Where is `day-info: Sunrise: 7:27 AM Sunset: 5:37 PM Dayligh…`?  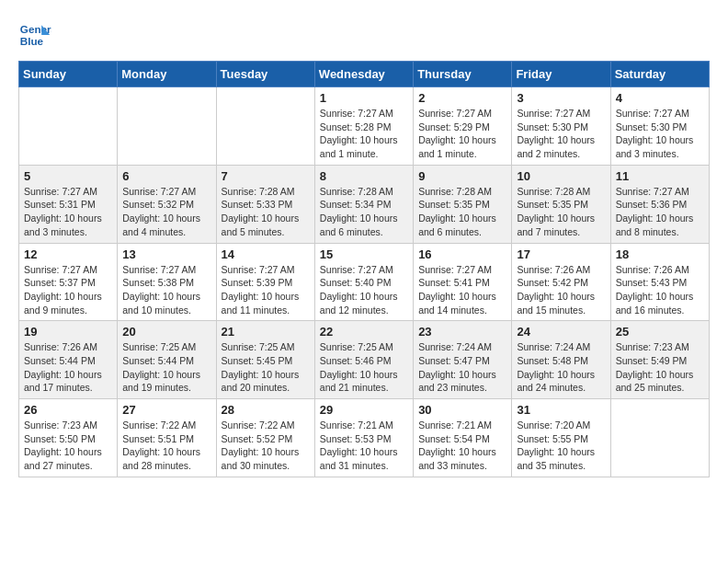 day-info: Sunrise: 7:27 AM Sunset: 5:37 PM Dayligh… is located at coordinates (68, 291).